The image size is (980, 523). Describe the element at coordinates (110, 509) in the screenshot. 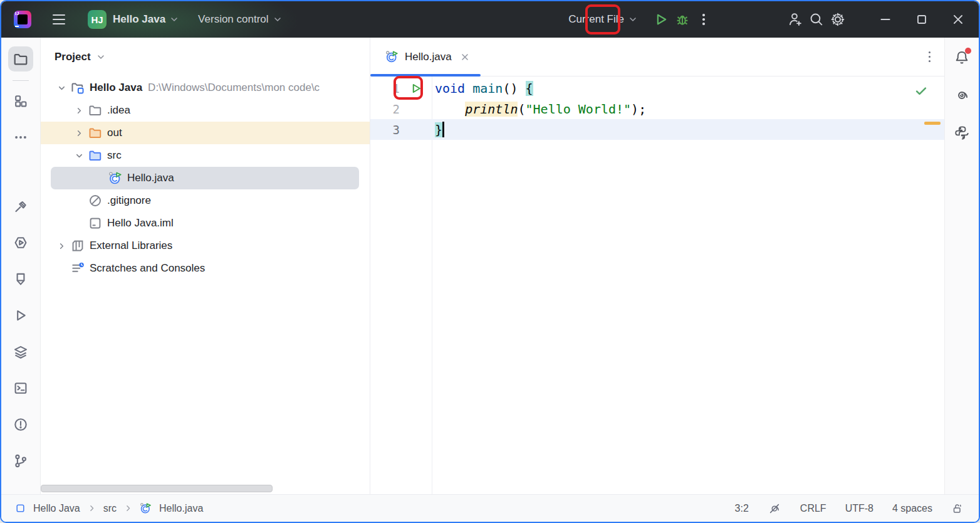

I see `breadcrumb-src: src` at that location.